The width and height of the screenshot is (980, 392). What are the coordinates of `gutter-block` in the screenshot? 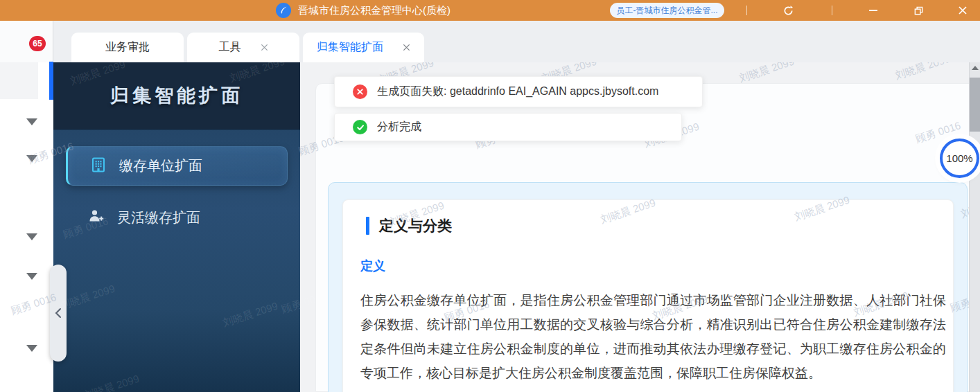 It's located at (19, 80).